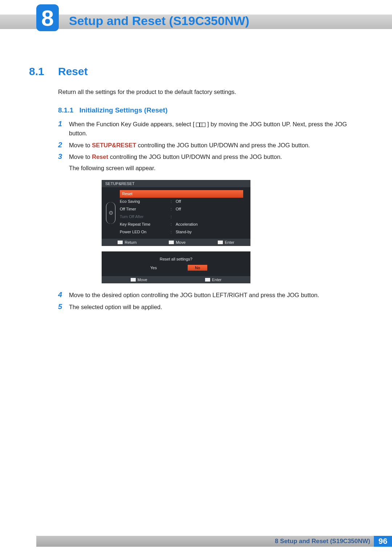  What do you see at coordinates (217, 280) in the screenshot?
I see `hint-enter-label-2: Enter` at bounding box center [217, 280].